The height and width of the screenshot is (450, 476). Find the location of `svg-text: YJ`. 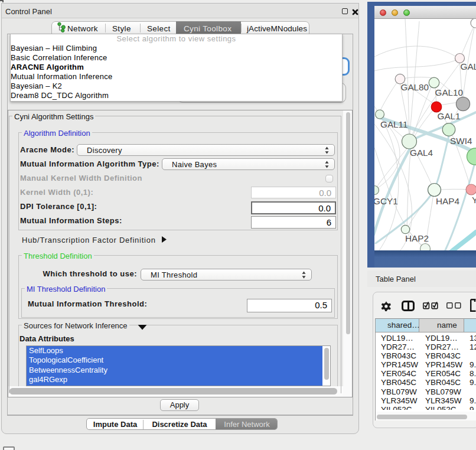

svg-text: YJ is located at coordinates (474, 200).